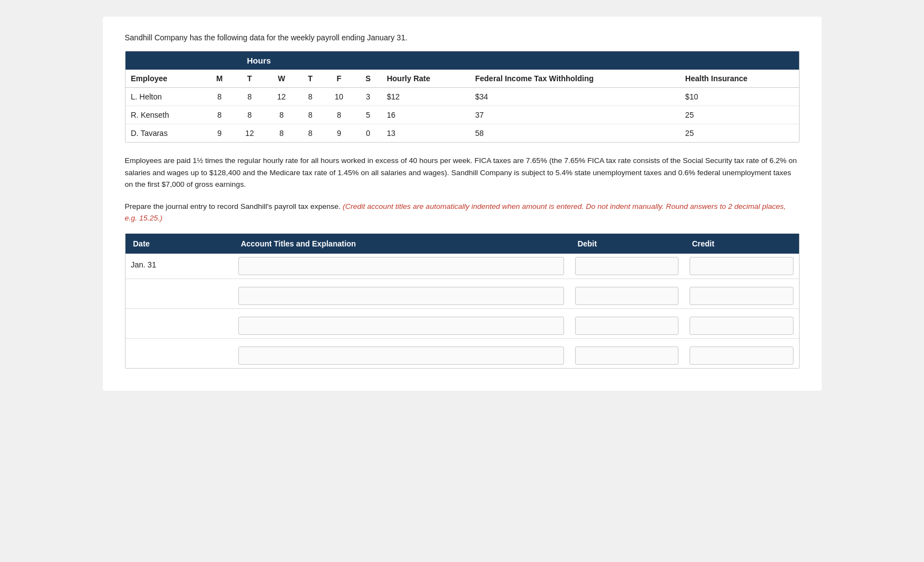 This screenshot has height=562, width=924. Describe the element at coordinates (462, 97) in the screenshot. I see `payroll-table-wrapper: Hours Employee M T W T F S Hourly Rate F…` at that location.